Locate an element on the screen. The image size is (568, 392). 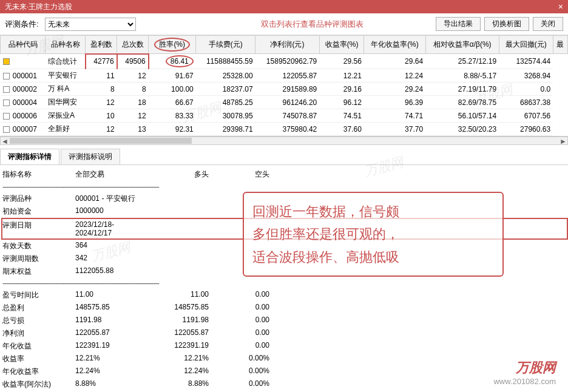
grid-header-cell: 相对收益率α/β(%) is located at coordinates (462, 45).